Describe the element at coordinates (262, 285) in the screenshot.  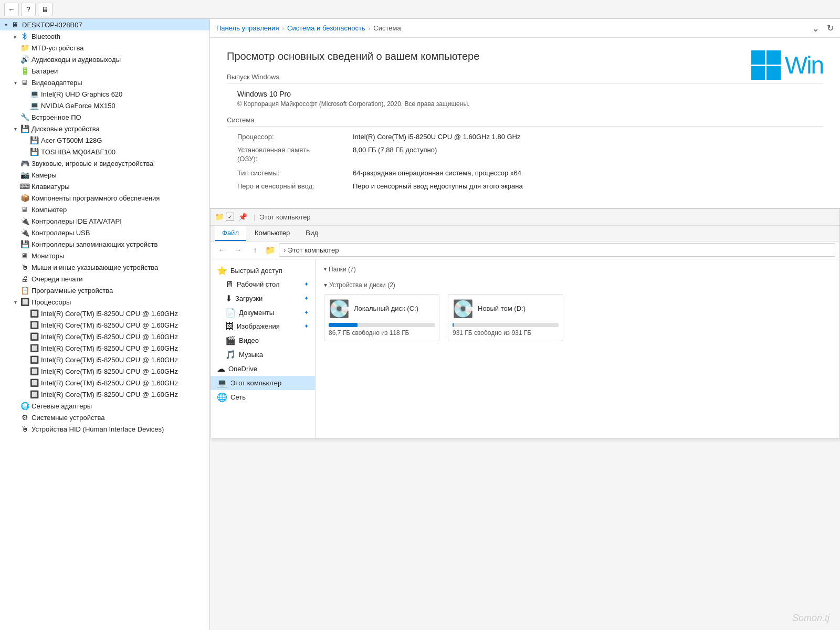
I see `sidebar-desktop: 🖥 Рабочий стол ✦` at that location.